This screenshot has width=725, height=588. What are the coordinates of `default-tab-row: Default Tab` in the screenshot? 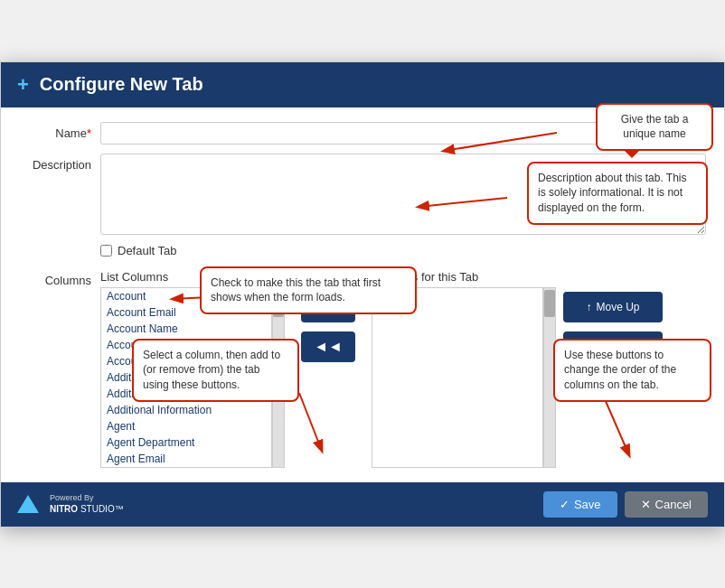 It's located at (403, 251).